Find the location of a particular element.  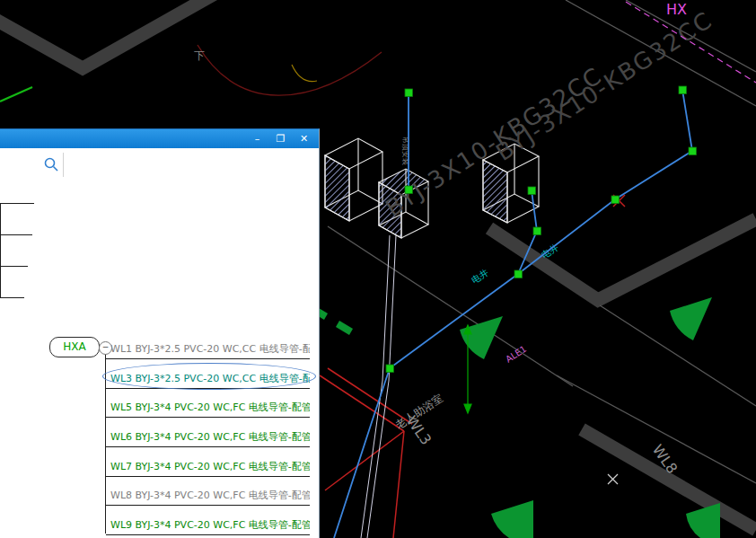

collapse-toggle: − is located at coordinates (106, 348).